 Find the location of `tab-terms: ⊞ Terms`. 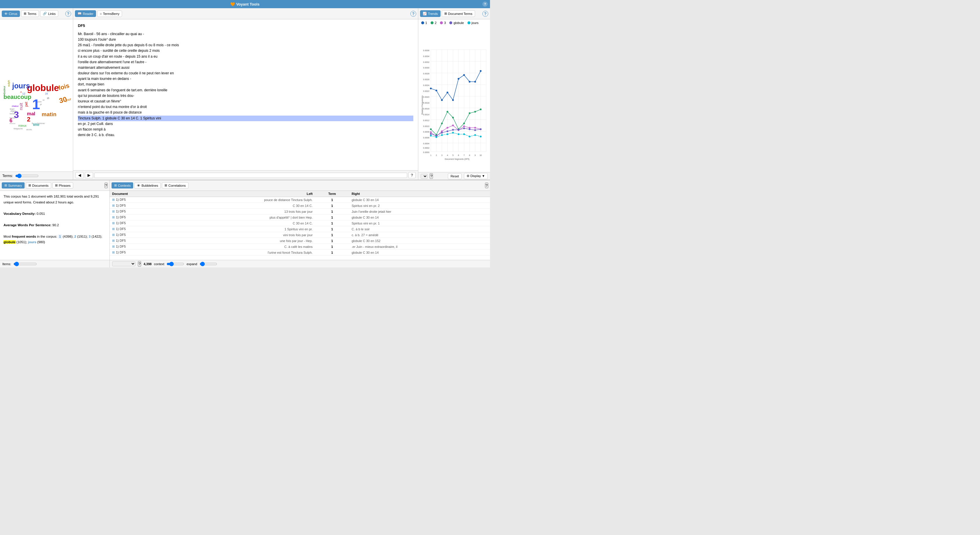

tab-terms: ⊞ Terms is located at coordinates (30, 14).